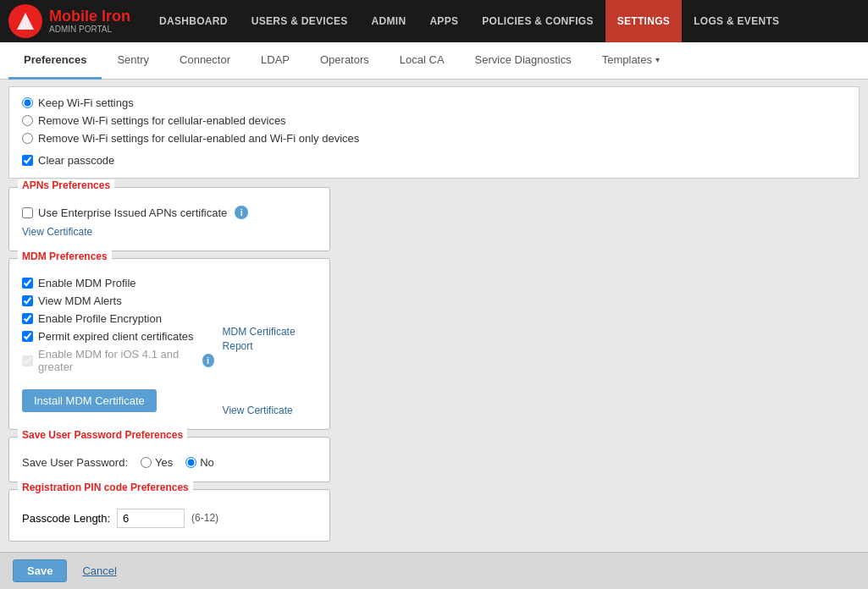 Image resolution: width=868 pixels, height=589 pixels. I want to click on mdm-enable-encryption-checkbox, so click(27, 318).